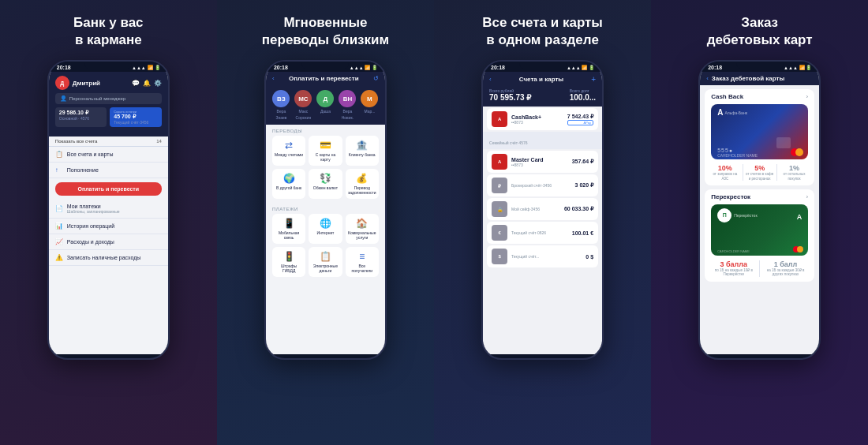 The width and height of the screenshot is (868, 445). I want to click on perekrestok-logo: П Перекрёсток, so click(737, 215).